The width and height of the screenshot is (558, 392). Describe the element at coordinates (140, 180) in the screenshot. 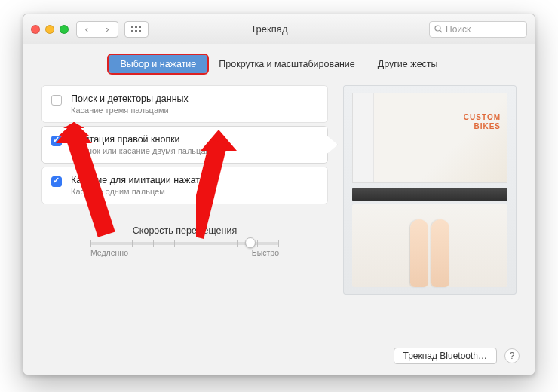

I see `option-title: Касание для имитации нажатия` at that location.